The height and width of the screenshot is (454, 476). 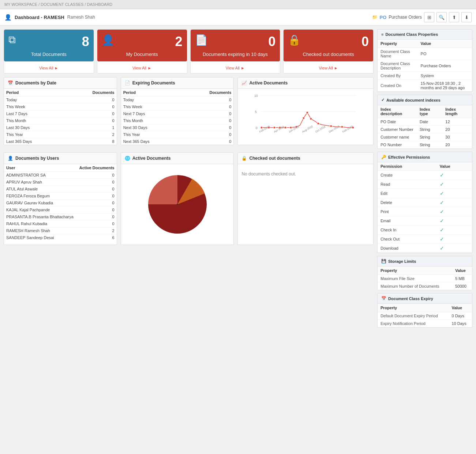 I want to click on indexes-icon: ✓, so click(x=383, y=100).